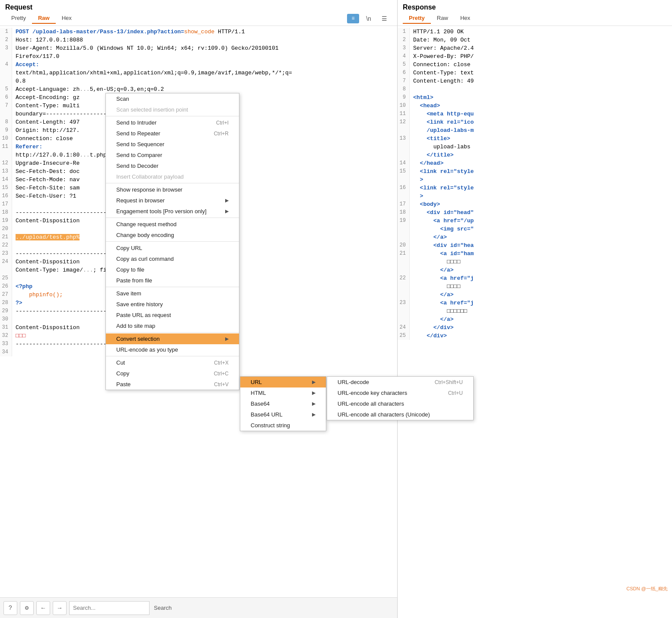 This screenshot has height=618, width=672. What do you see at coordinates (172, 133) in the screenshot?
I see `menu-item-send-repeater: Send to Repeater Ctrl+R` at bounding box center [172, 133].